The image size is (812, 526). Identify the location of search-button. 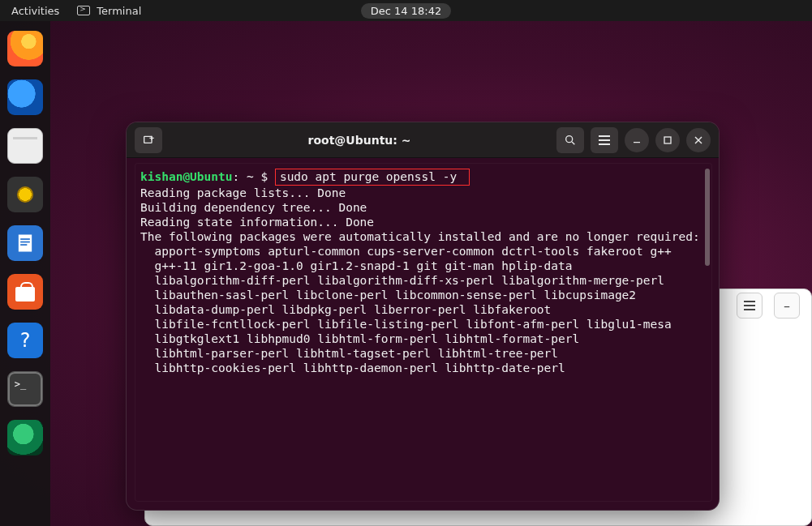
(570, 140).